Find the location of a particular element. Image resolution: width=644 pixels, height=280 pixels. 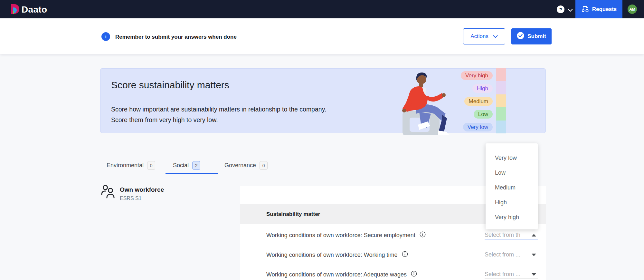

bar-segment-high is located at coordinates (501, 88).